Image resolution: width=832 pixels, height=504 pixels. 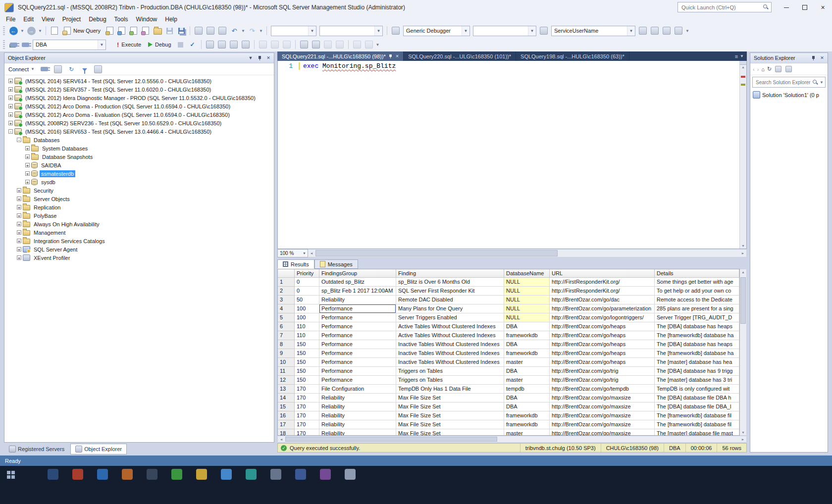 What do you see at coordinates (572, 56) in the screenshot?
I see `document-tab: SQLQuery198.sql -...HULG\c168350 (63))*` at bounding box center [572, 56].